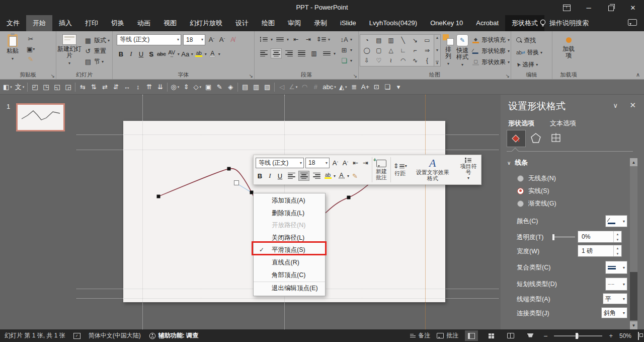 This screenshot has height=342, width=644. What do you see at coordinates (308, 39) in the screenshot?
I see `increase-indent-button: ⇥` at bounding box center [308, 39].